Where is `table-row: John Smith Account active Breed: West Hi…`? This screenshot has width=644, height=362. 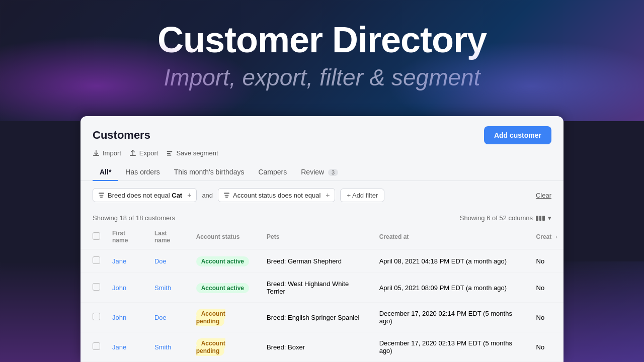 table-row: John Smith Account active Breed: West Hi… is located at coordinates (322, 288).